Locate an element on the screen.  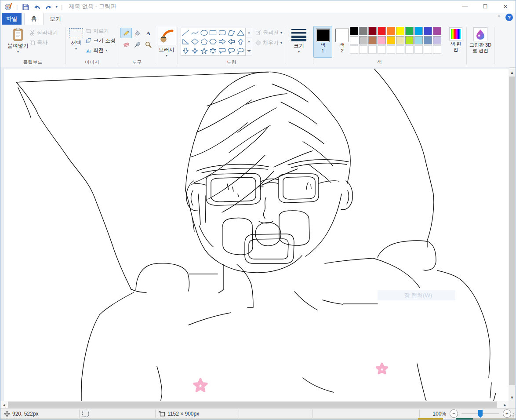
magnifier-tool-button is located at coordinates (148, 44).